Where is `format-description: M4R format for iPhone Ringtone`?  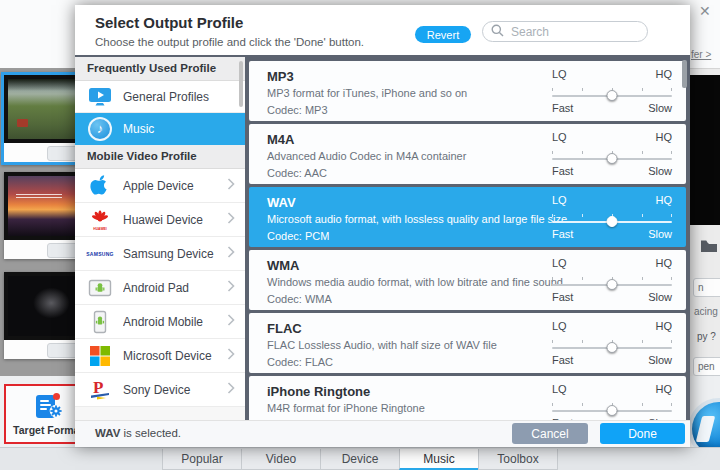
format-description: M4R format for iPhone Ringtone is located at coordinates (346, 408).